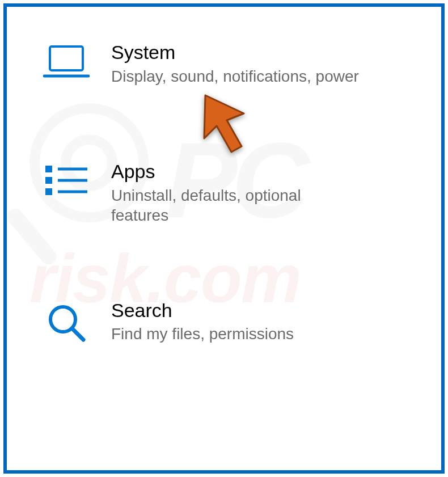 This screenshot has width=448, height=477. What do you see at coordinates (224, 193) in the screenshot?
I see `settings-item-apps: Apps Uninstall, defaults, optional featu…` at bounding box center [224, 193].